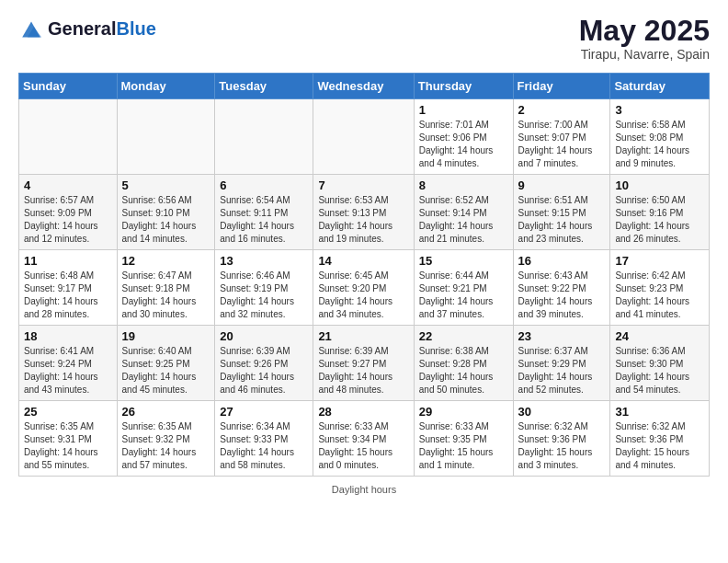 This screenshot has height=563, width=728. Describe the element at coordinates (463, 261) in the screenshot. I see `day-number: 15` at that location.